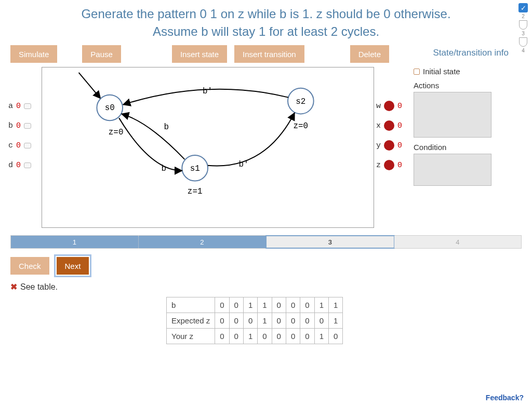 Image resolution: width=532 pixels, height=407 pixels. What do you see at coordinates (14, 287) in the screenshot?
I see `error-icon: ✖` at bounding box center [14, 287].